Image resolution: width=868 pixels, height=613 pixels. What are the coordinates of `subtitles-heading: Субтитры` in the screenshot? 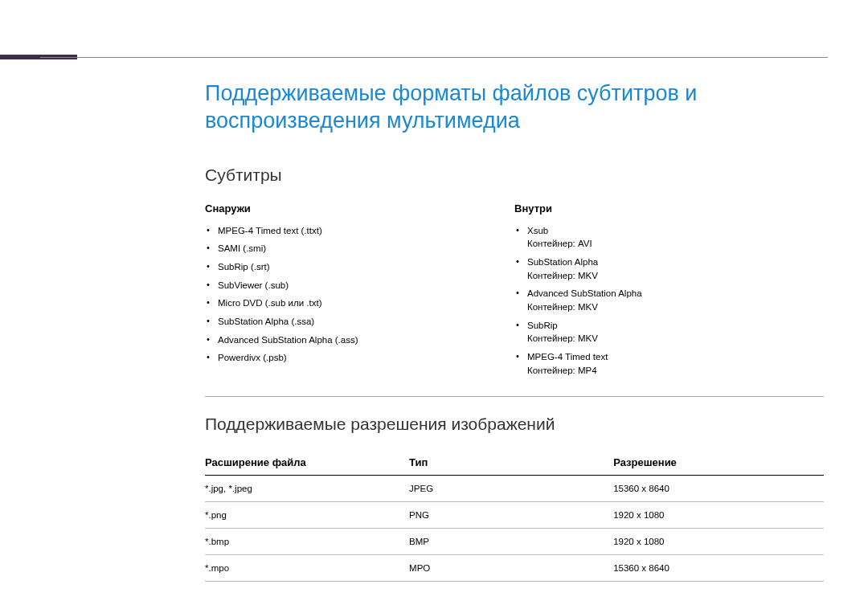 It's located at (514, 175).